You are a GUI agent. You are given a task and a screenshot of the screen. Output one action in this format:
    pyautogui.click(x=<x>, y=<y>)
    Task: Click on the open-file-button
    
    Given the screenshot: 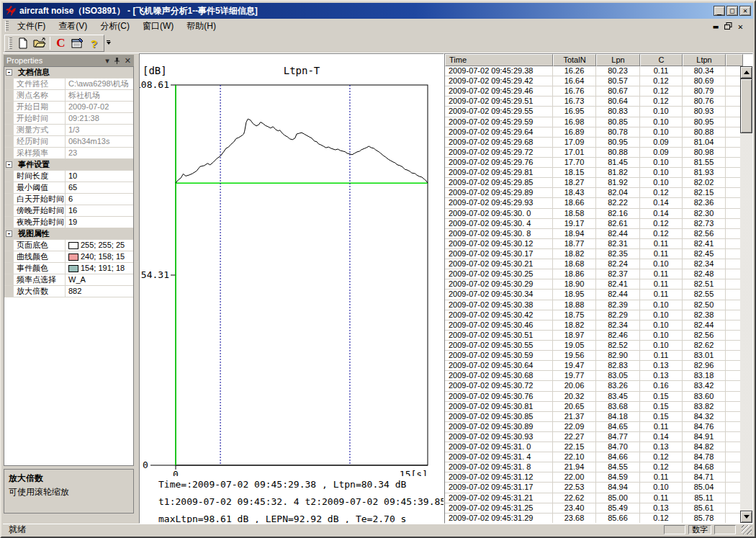 What is the action you would take?
    pyautogui.click(x=39, y=43)
    